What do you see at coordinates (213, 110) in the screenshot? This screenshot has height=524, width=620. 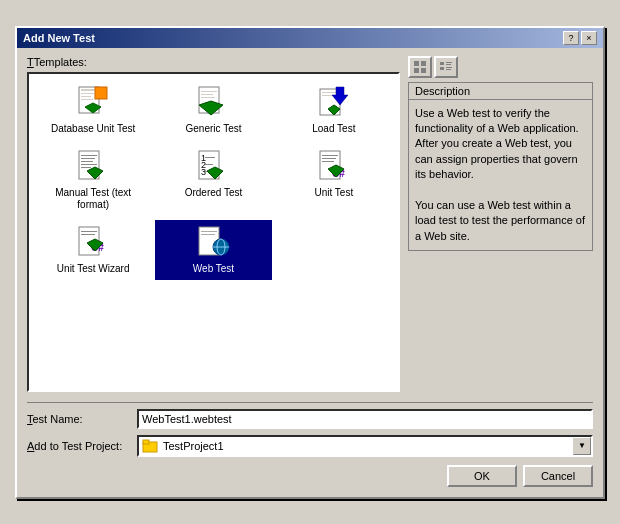 I see `template-generic-test: Generic Test` at bounding box center [213, 110].